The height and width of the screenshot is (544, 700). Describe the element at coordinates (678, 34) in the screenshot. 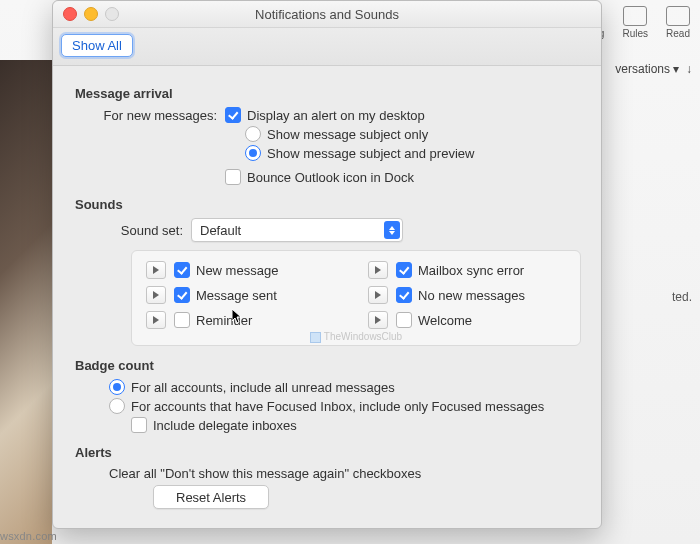

I see `ribbon-label: Read` at that location.